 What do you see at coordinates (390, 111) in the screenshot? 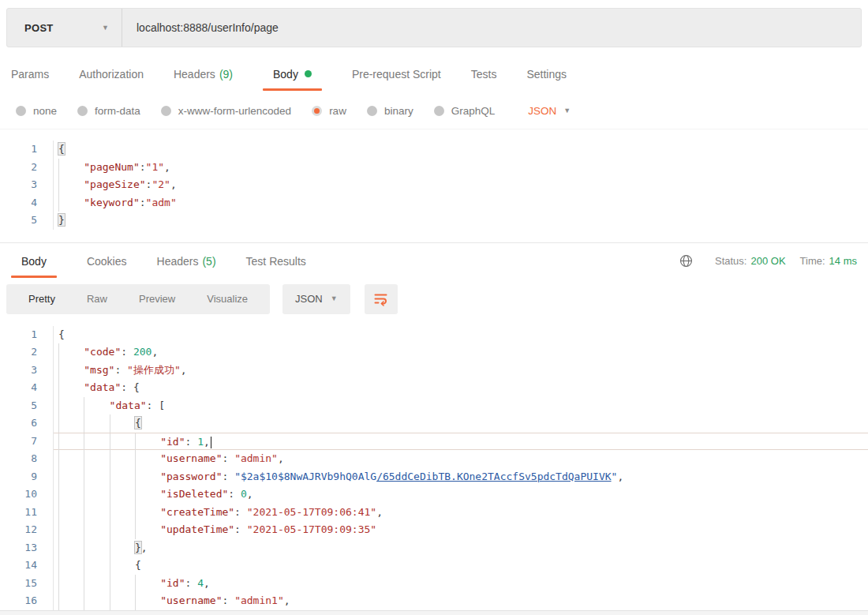
I see `body-type-binary: binary` at bounding box center [390, 111].